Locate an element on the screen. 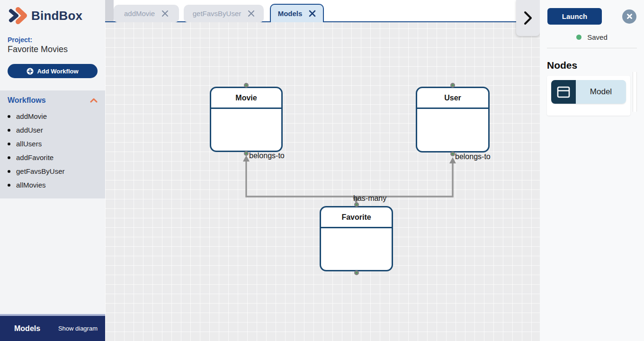 This screenshot has height=341, width=644. workflow-item-allUsers: allUsers is located at coordinates (53, 144).